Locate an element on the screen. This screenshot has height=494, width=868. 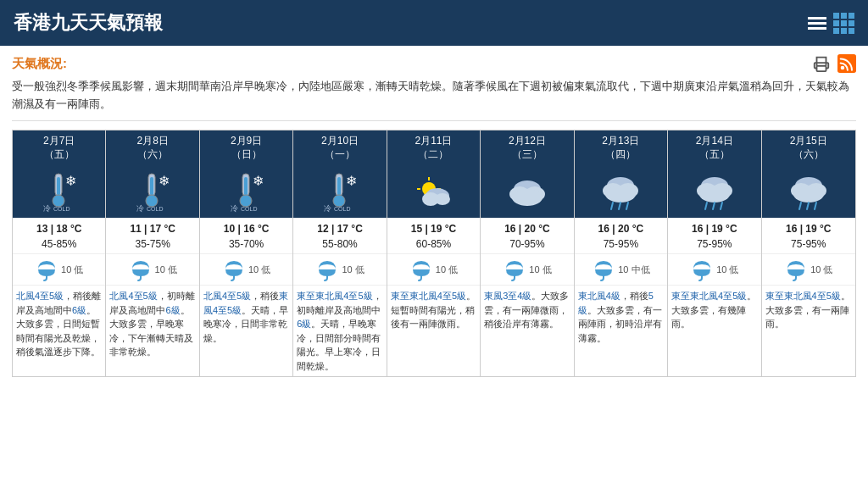
print-icon is located at coordinates (821, 64).